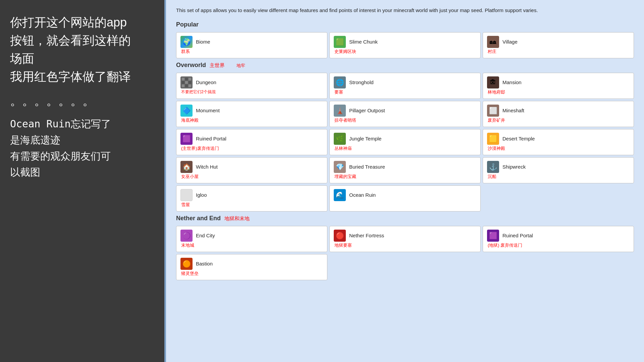  Describe the element at coordinates (405, 86) in the screenshot. I see `stronghold-card: 🌐 Stronghold 要塞` at that location.